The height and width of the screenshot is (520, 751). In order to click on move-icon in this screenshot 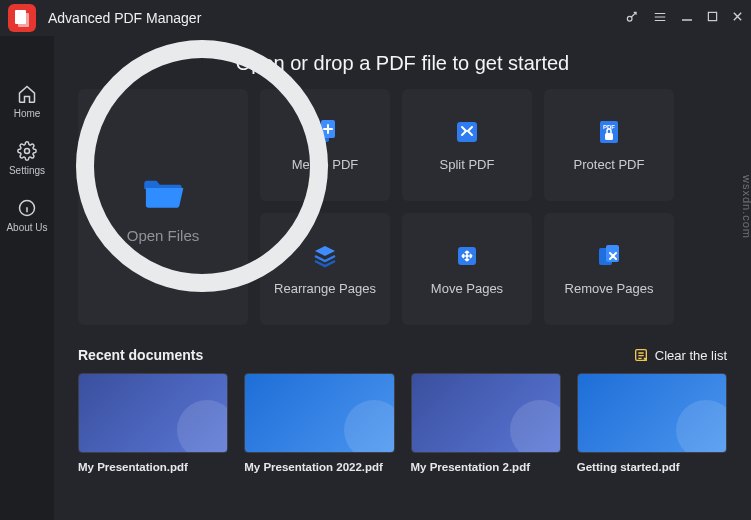, I will do `click(467, 256)`.